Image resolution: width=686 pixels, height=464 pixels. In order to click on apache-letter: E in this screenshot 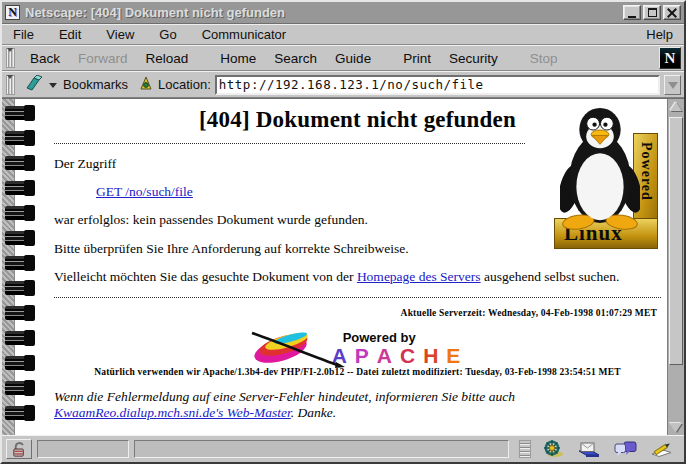, I will do `click(454, 356)`.